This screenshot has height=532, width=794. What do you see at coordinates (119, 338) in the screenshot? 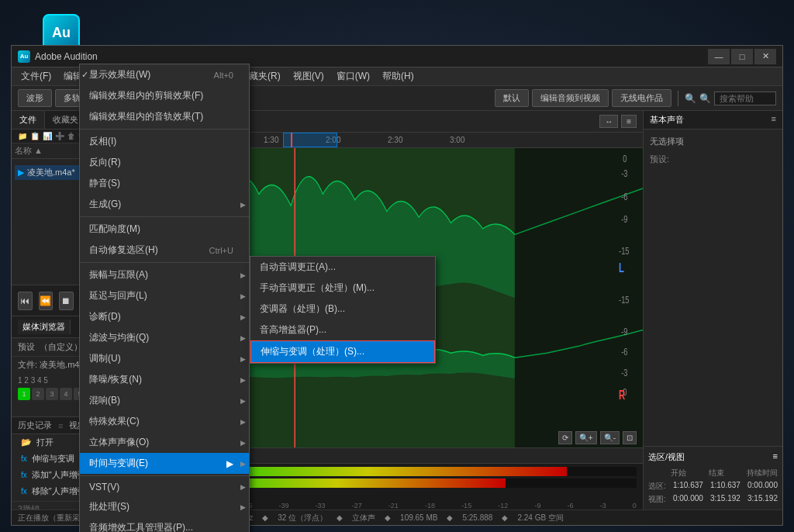
I see `filter-eq-label: 滤波与均衡(Q)` at bounding box center [119, 338].